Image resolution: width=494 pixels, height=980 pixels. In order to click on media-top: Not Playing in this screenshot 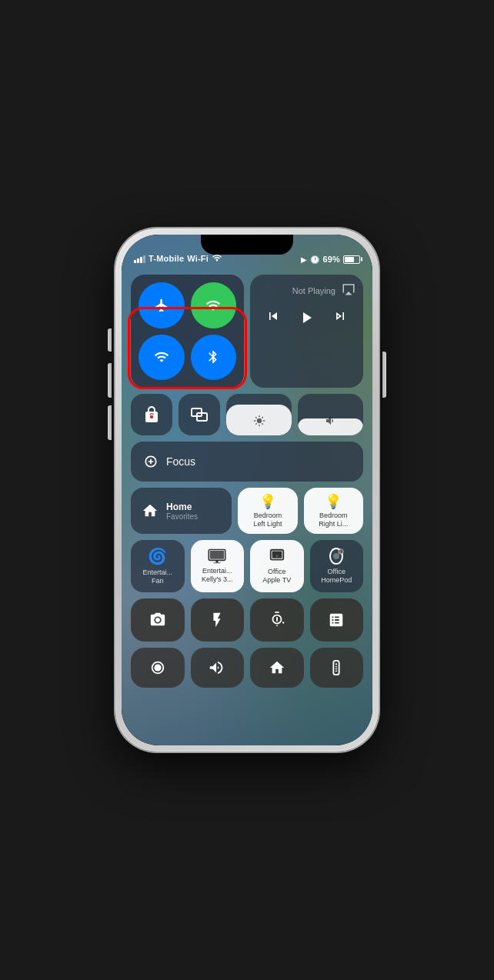, I will do `click(306, 291)`.